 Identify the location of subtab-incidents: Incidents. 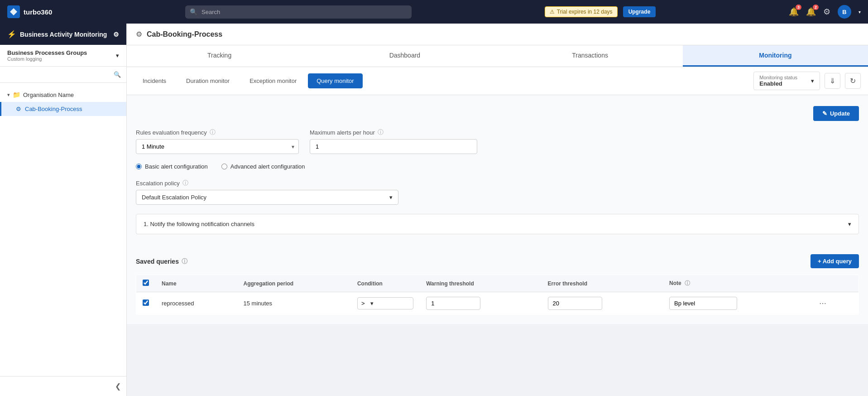
(154, 81).